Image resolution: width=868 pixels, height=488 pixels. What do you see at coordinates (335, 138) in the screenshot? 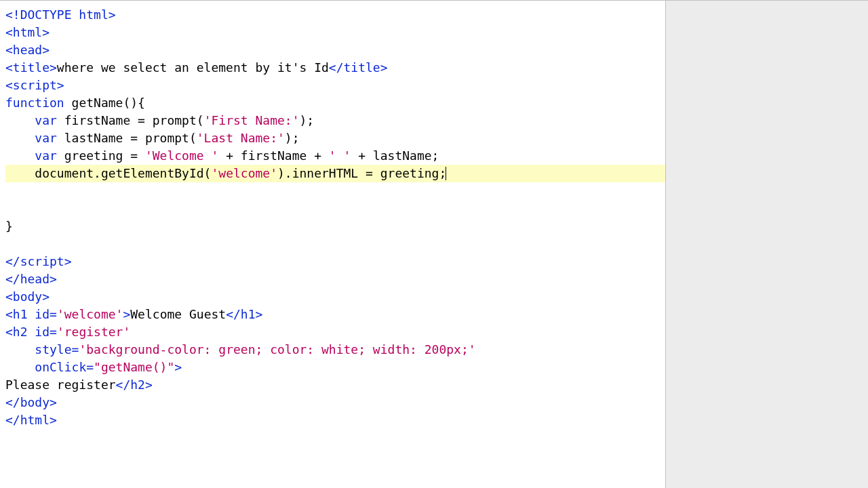
I see `code-line: var lastName = prompt('Last Name:');` at bounding box center [335, 138].